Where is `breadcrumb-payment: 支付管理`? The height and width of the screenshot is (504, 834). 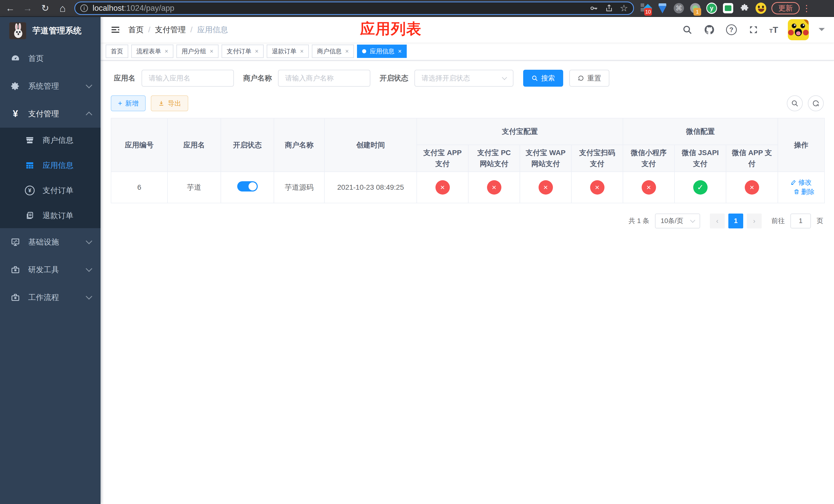
breadcrumb-payment: 支付管理 is located at coordinates (171, 30).